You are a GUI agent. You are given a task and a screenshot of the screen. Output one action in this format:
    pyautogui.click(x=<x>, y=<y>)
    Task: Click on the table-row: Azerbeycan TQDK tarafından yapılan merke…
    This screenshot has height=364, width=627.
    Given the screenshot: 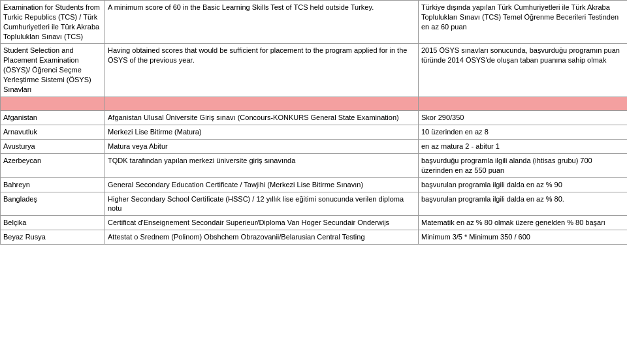 What is the action you would take?
    pyautogui.click(x=314, y=166)
    